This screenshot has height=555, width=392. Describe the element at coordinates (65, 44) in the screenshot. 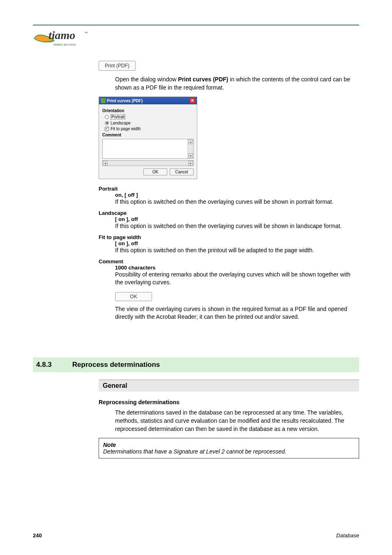

I see `logo-tagline: titration and more` at that location.